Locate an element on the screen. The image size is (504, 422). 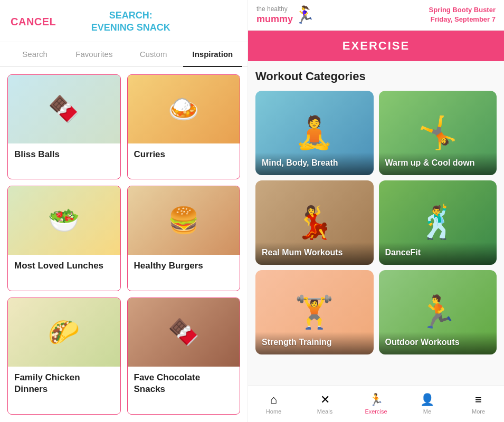
extra-1-label: Strength Training is located at coordinates (315, 343).